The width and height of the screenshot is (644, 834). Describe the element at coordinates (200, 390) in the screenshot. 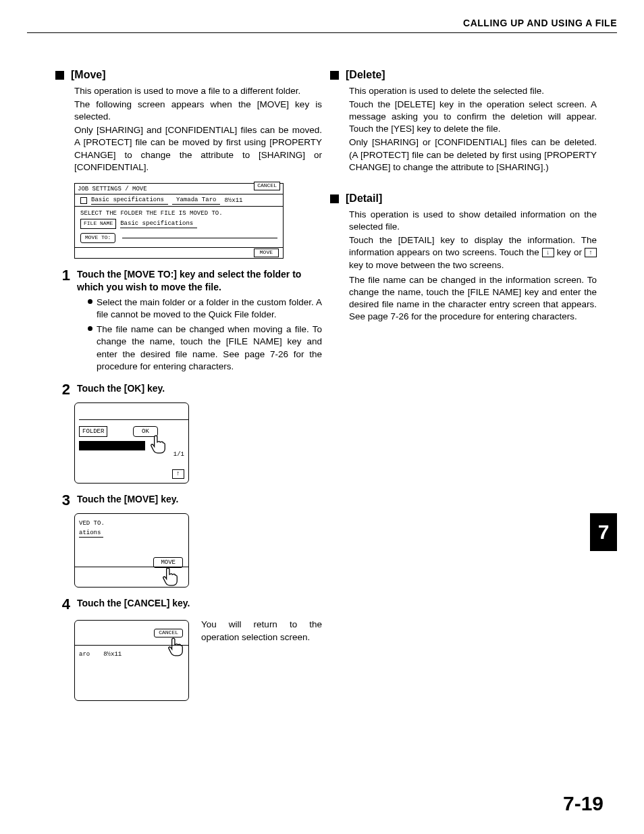

I see `step-2-title: Touch the [OK] key.` at that location.